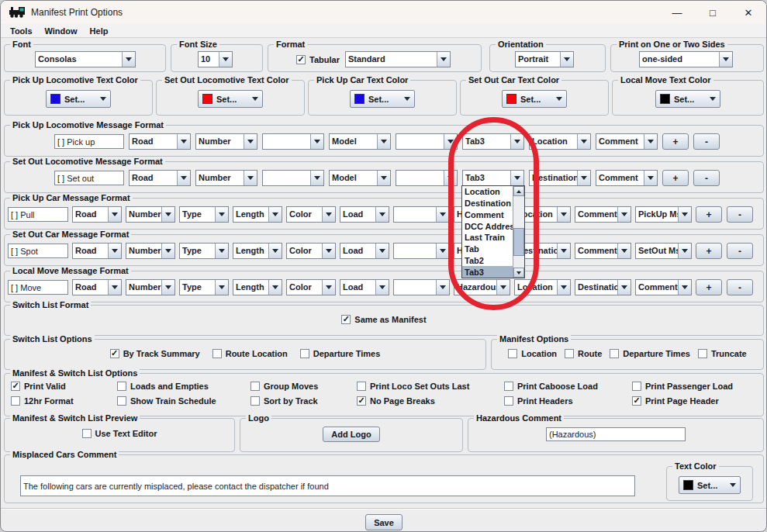  Describe the element at coordinates (230, 99) in the screenshot. I see `setout-loco-color-combo: Set...` at that location.